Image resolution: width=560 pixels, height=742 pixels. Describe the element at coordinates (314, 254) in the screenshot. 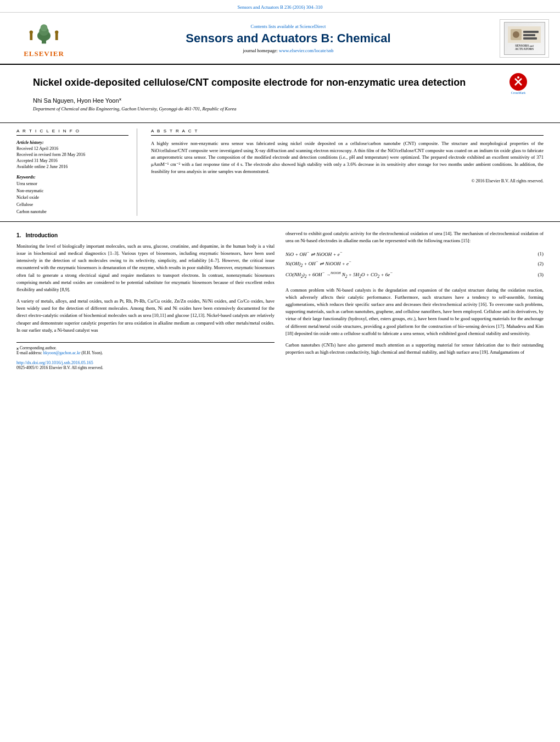

I see `equation-1-text: NiO + OH− ⇌ NiOOH + e−` at that location.